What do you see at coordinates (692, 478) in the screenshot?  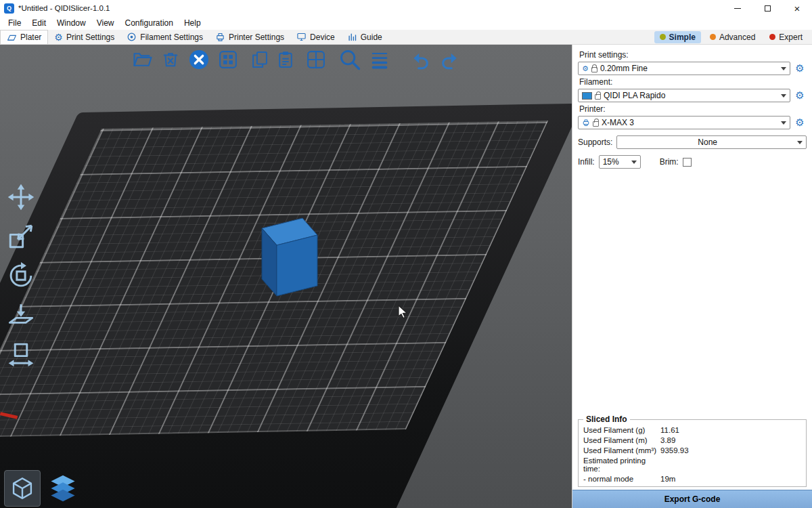 I see `sliced-info-row: - normal mode 19m` at bounding box center [692, 478].